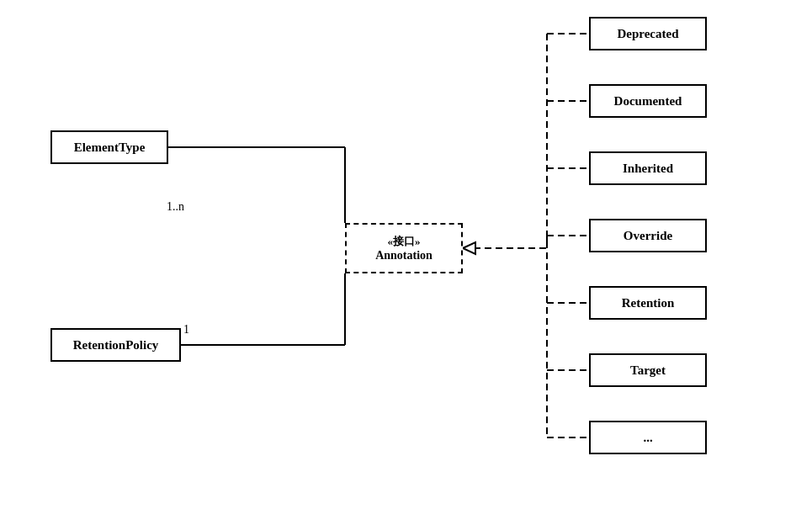 The width and height of the screenshot is (812, 509). I want to click on deprecated-box: Deprecated, so click(648, 34).